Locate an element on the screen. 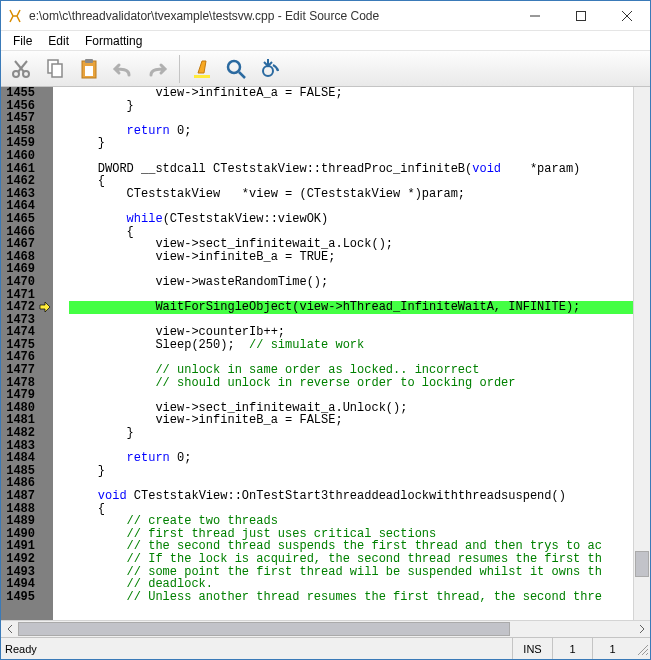 This screenshot has width=651, height=660. paste-button is located at coordinates (89, 69).